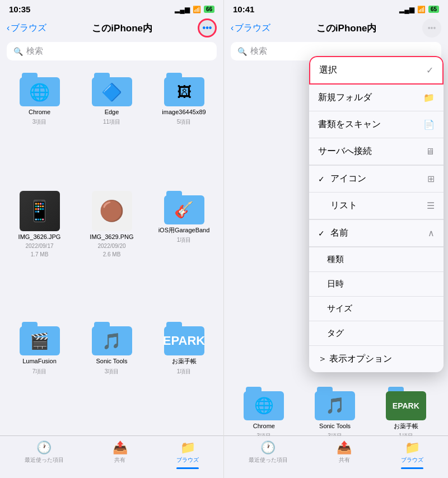 The height and width of the screenshot is (478, 448). Describe the element at coordinates (376, 71) in the screenshot. I see `menu-item-select: 選択 ✓` at that location.